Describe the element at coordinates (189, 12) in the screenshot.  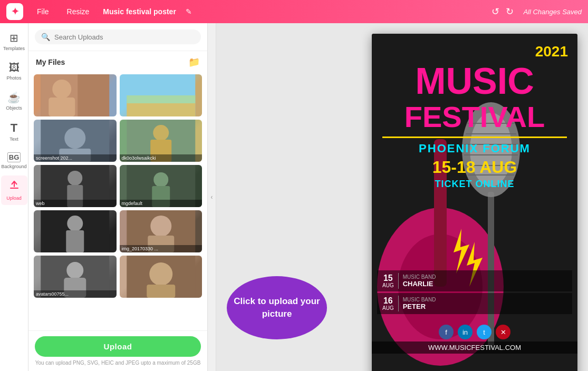
I see `edit-title-icon: ✎` at that location.